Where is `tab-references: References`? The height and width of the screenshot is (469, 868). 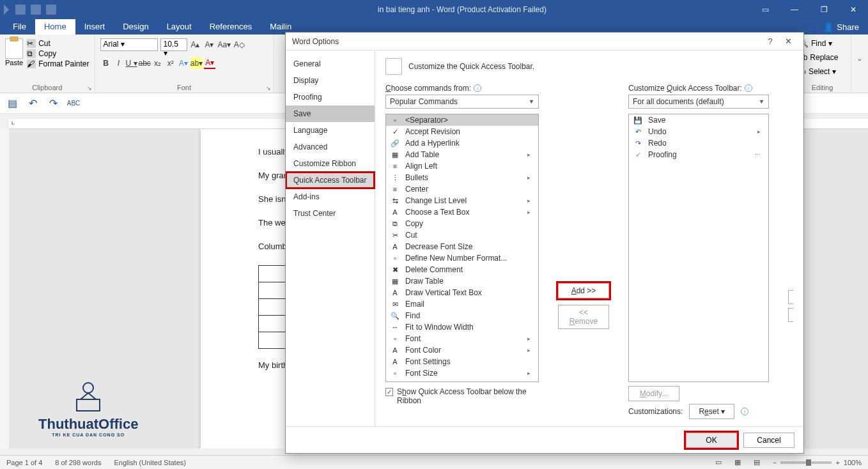 tab-references: References is located at coordinates (231, 27).